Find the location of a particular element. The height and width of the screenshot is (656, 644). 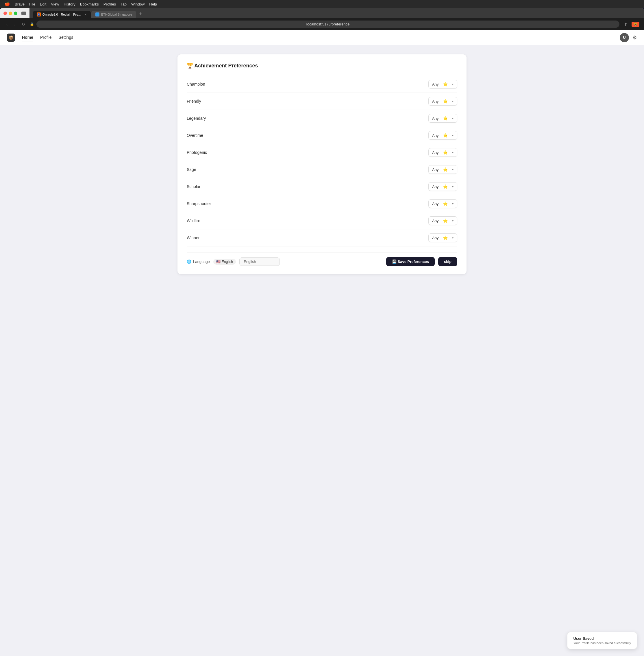

menu-edit: Edit is located at coordinates (43, 4).